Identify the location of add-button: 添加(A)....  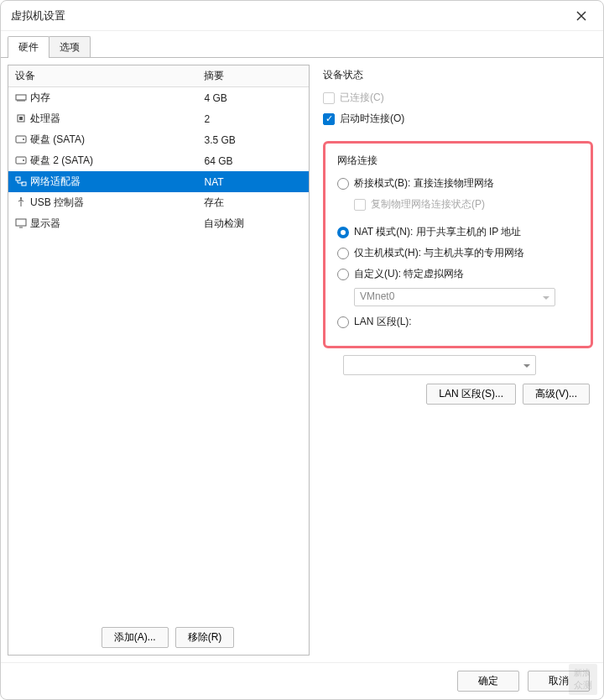
(135, 638).